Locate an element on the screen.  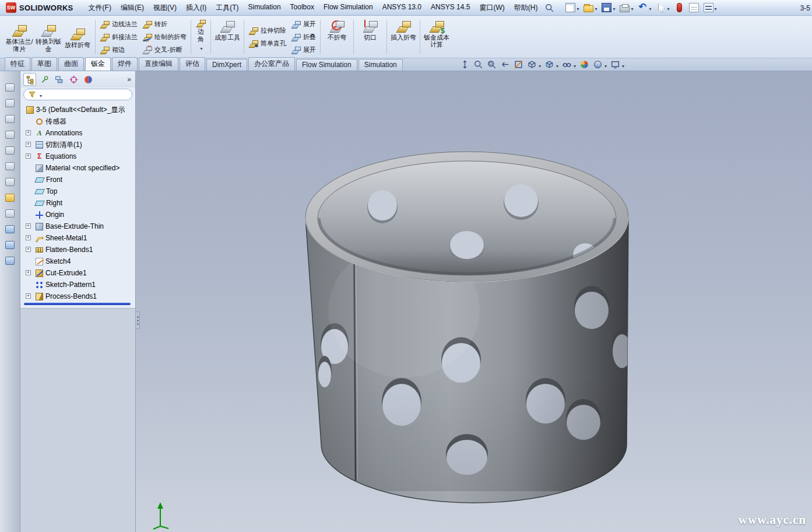
previous-view-button is located at coordinates (505, 64).